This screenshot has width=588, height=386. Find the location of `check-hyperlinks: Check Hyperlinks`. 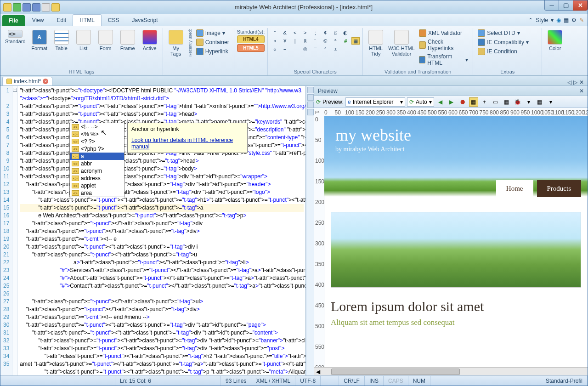

check-hyperlinks: Check Hyperlinks is located at coordinates (444, 45).